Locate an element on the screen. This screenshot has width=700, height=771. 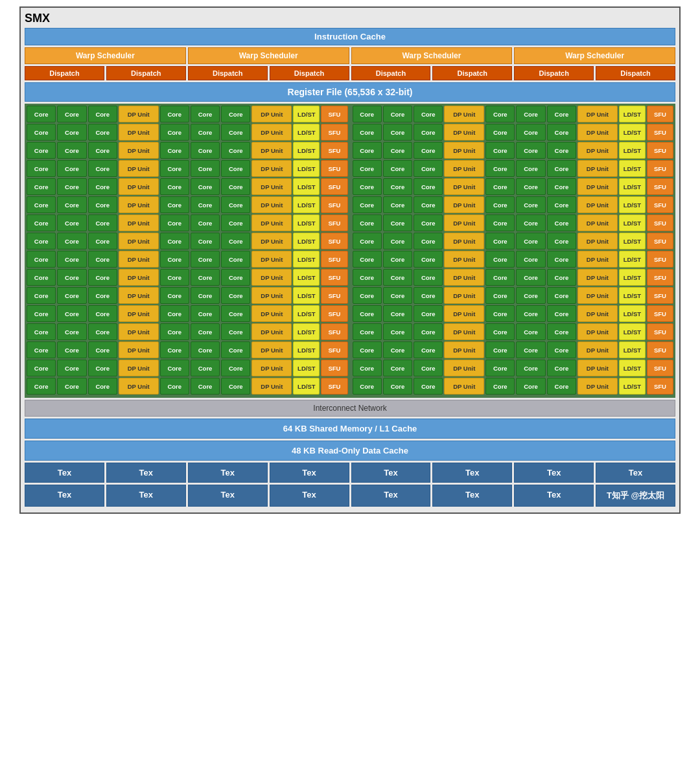
core-row-9: CoreCoreCoreDP UnitCoreCoreCoreDP UnitLD… is located at coordinates (350, 277).